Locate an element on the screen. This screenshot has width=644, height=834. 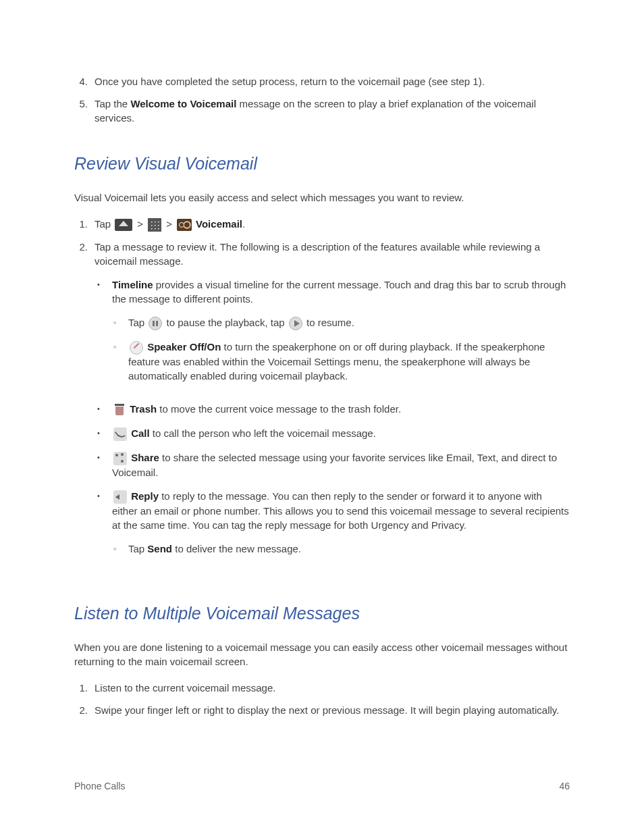
list-text: Once you have completed the setup proces… is located at coordinates (332, 81).